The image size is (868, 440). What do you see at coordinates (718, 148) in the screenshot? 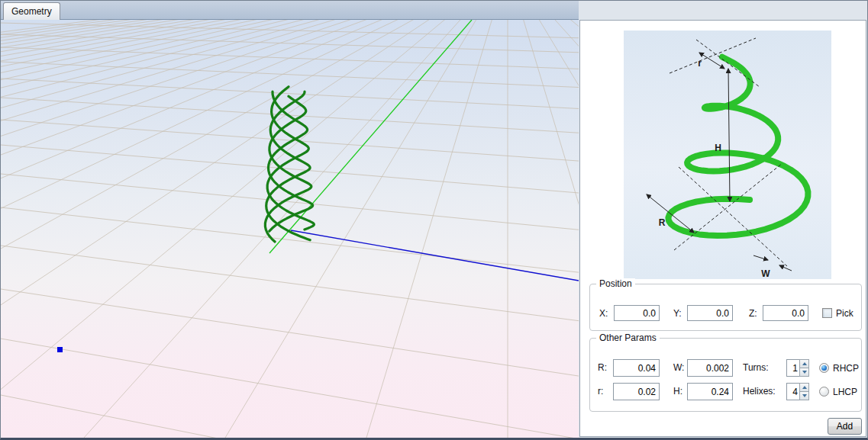
I see `label-H: H` at bounding box center [718, 148].